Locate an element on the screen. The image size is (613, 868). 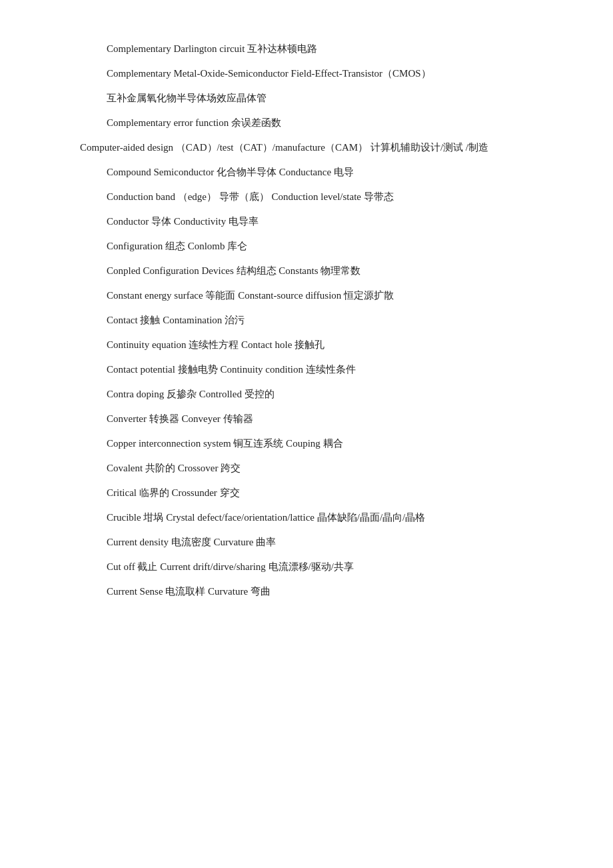
entry-item: Conduction band （edge） 导带（底） Conduction … is located at coordinates (320, 197).